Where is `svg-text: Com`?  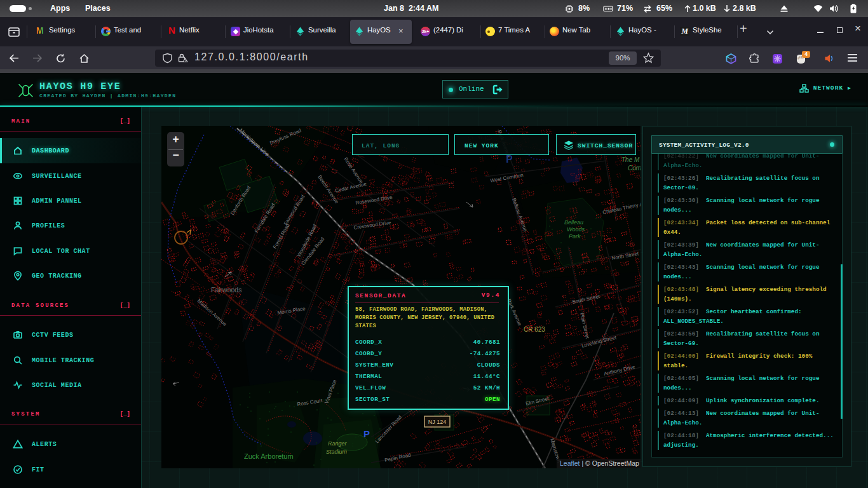 svg-text: Com is located at coordinates (634, 168).